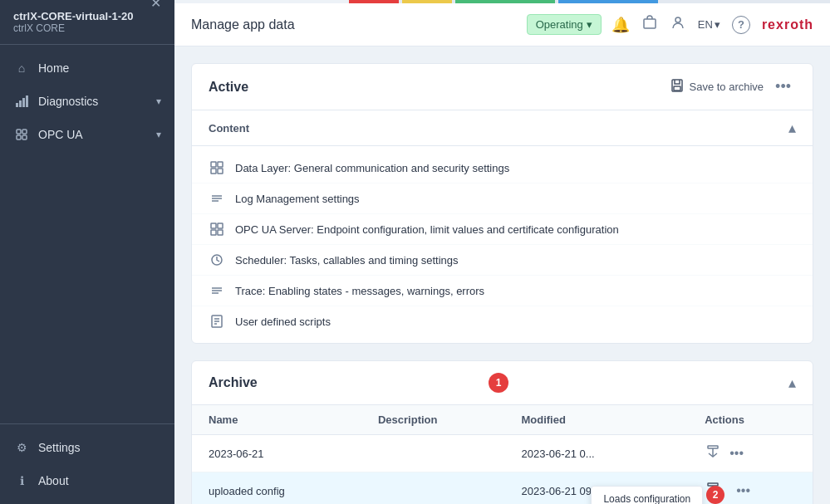 The height and width of the screenshot is (504, 830). Describe the element at coordinates (597, 453) in the screenshot. I see `row-0-modified: 2023-06-21 0...` at that location.